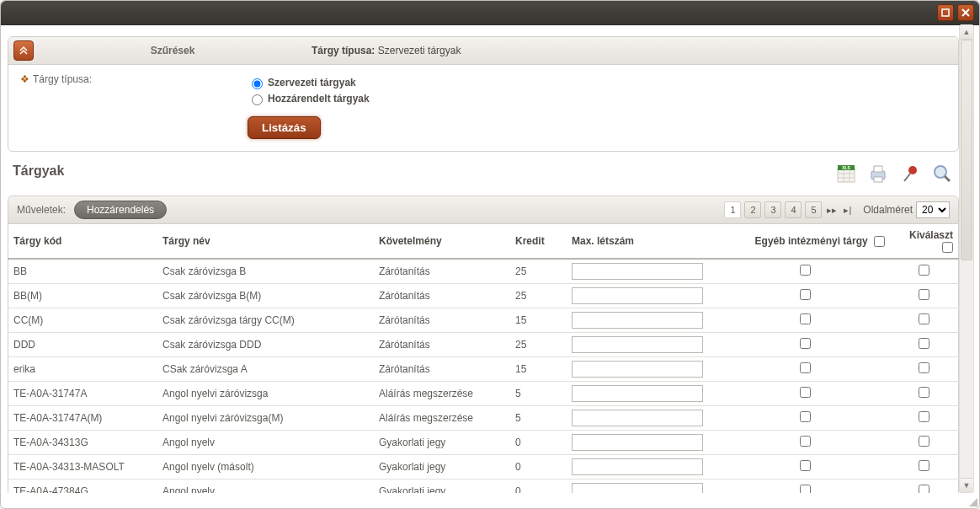  Describe the element at coordinates (483, 271) in the screenshot. I see `table-row: BBCsak záróvizsga BZárótanítás25` at that location.